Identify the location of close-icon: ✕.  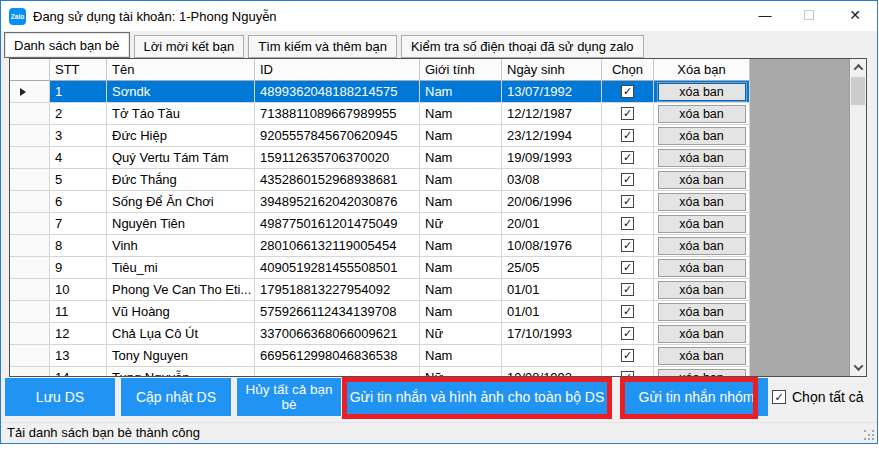
(855, 15).